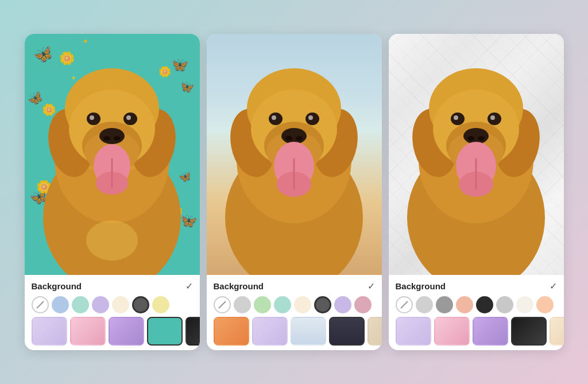 The image size is (588, 384). I want to click on card-2-swatch-mint, so click(283, 305).